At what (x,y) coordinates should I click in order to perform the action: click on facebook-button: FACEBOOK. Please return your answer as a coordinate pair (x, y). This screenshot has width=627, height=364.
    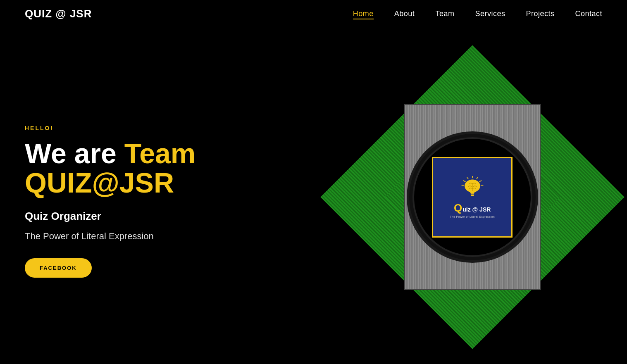
    Looking at the image, I should click on (58, 268).